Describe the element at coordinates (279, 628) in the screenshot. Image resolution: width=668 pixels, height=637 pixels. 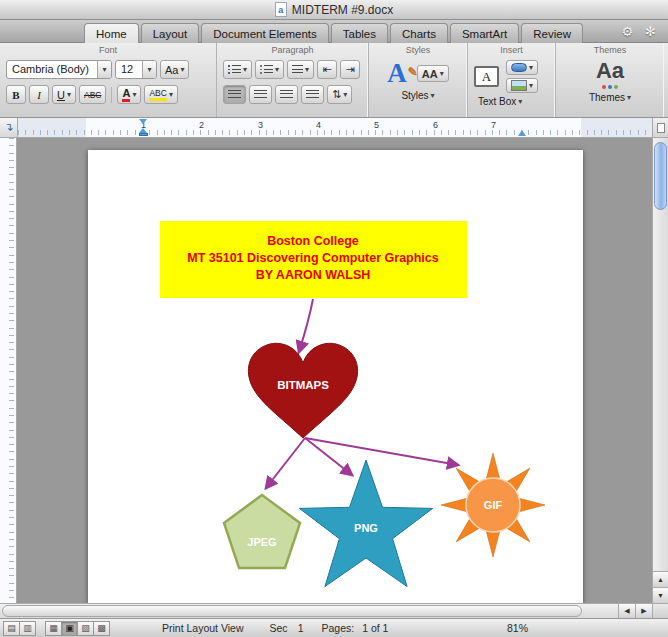
I see `section-label: Sec` at that location.